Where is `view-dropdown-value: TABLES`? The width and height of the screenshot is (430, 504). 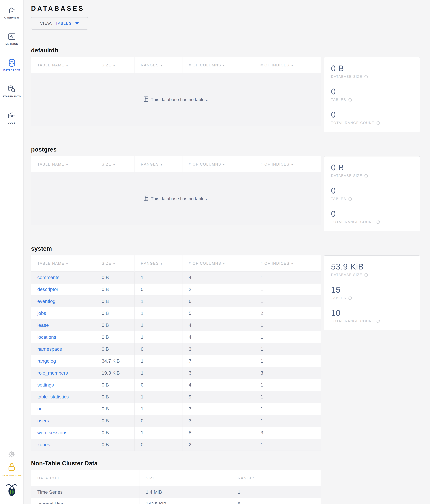
view-dropdown-value: TABLES is located at coordinates (64, 23).